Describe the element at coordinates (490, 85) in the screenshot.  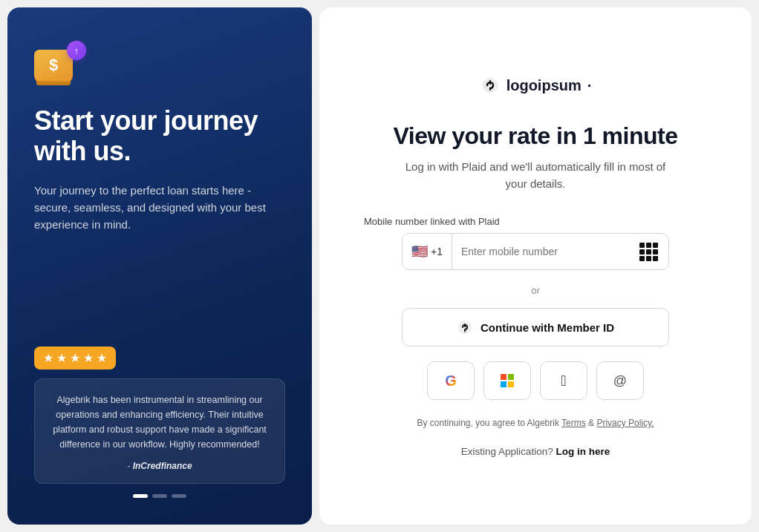
I see `logo-icon` at that location.